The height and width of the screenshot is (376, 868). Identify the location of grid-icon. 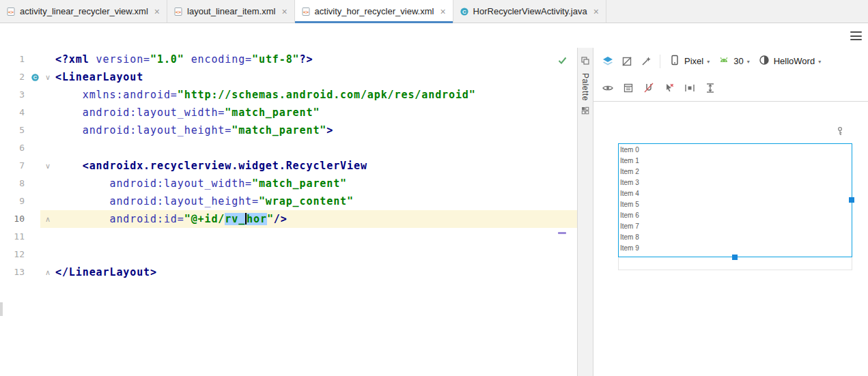
(585, 112).